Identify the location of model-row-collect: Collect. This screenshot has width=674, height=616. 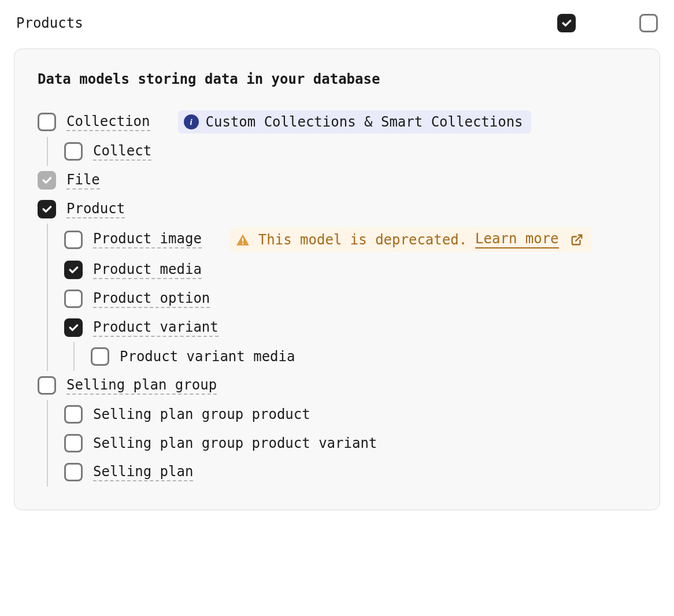
(350, 151).